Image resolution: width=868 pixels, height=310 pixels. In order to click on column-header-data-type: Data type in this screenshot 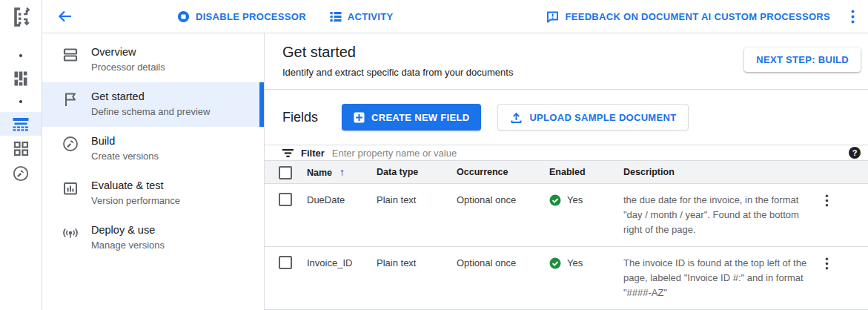, I will do `click(417, 172)`.